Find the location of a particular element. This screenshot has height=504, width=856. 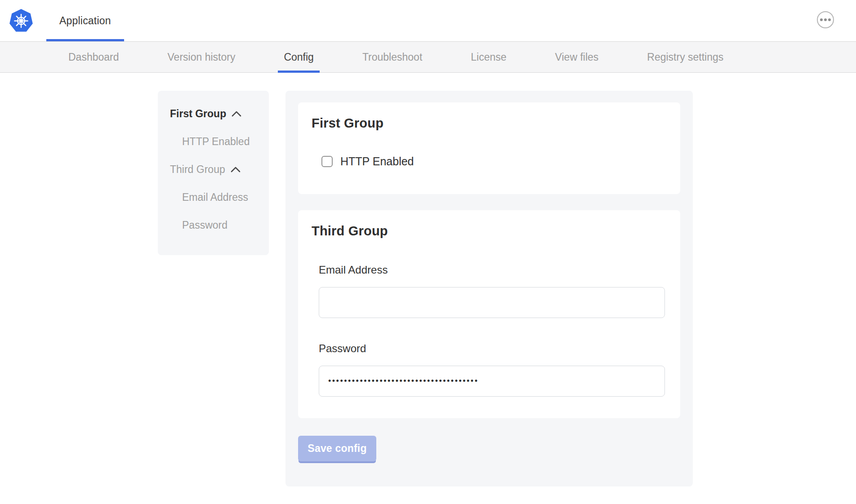

email-address-label: Email Address is located at coordinates (493, 270).